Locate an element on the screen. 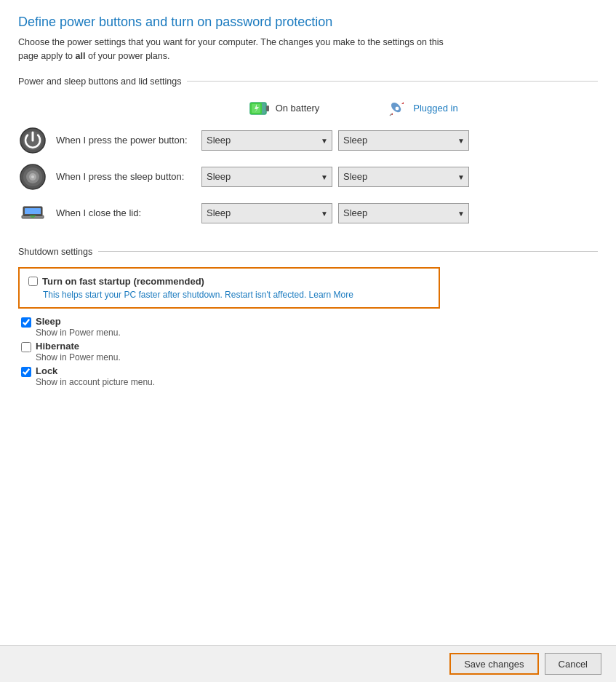 This screenshot has width=616, height=682. fast-startup-description: This helps start your PC faster after sh… is located at coordinates (229, 295).